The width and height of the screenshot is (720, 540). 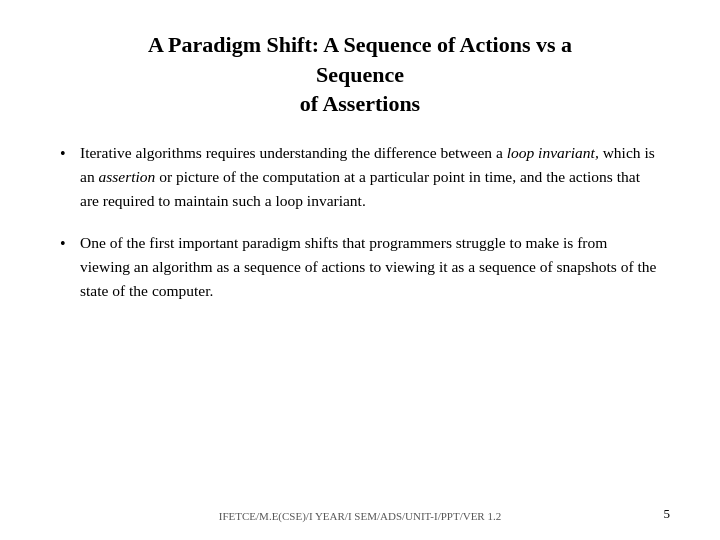 What do you see at coordinates (360, 516) in the screenshot?
I see `footer-label: IFETCE/M.E(CSE)/I YEAR/I SEM/ADS/UNIT-I/…` at bounding box center [360, 516].